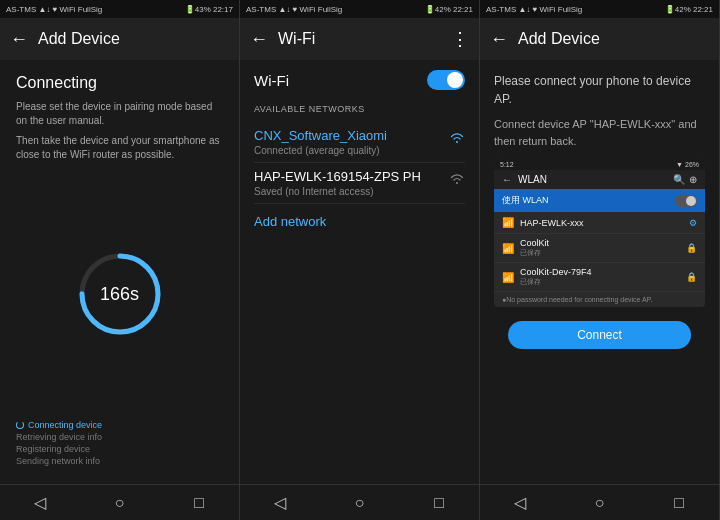 The image size is (720, 520). Describe the element at coordinates (320, 142) in the screenshot. I see `network-info-1: CNX_Software_Xiaomi Connected (average q…` at that location.